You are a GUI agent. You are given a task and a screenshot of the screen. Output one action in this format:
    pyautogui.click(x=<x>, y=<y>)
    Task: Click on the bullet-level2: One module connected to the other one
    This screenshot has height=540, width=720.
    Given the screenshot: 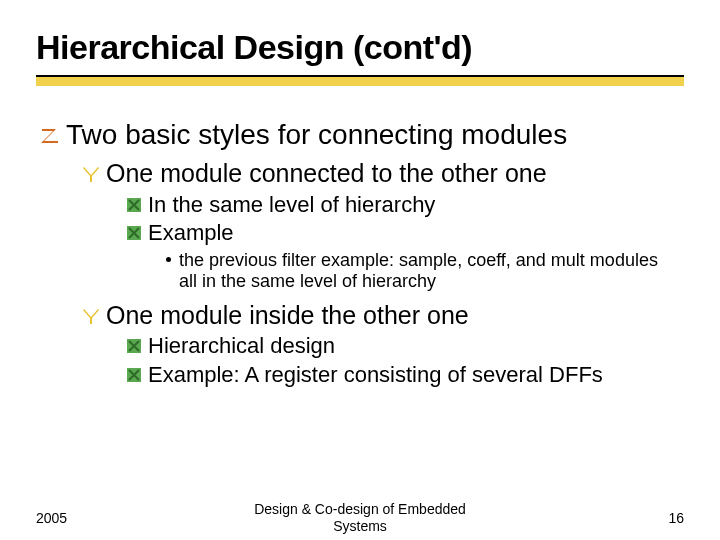 What is the action you would take?
    pyautogui.click(x=383, y=174)
    